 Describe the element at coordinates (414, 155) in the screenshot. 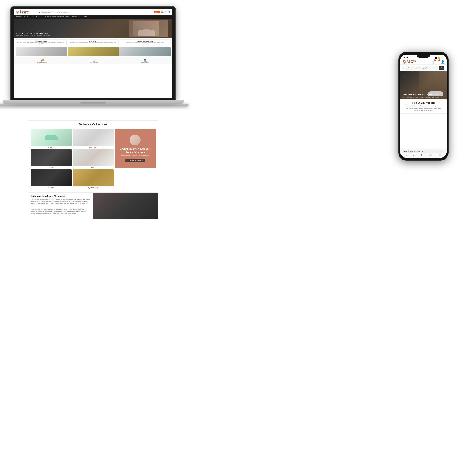

I see `phone-forward-button: >` at that location.